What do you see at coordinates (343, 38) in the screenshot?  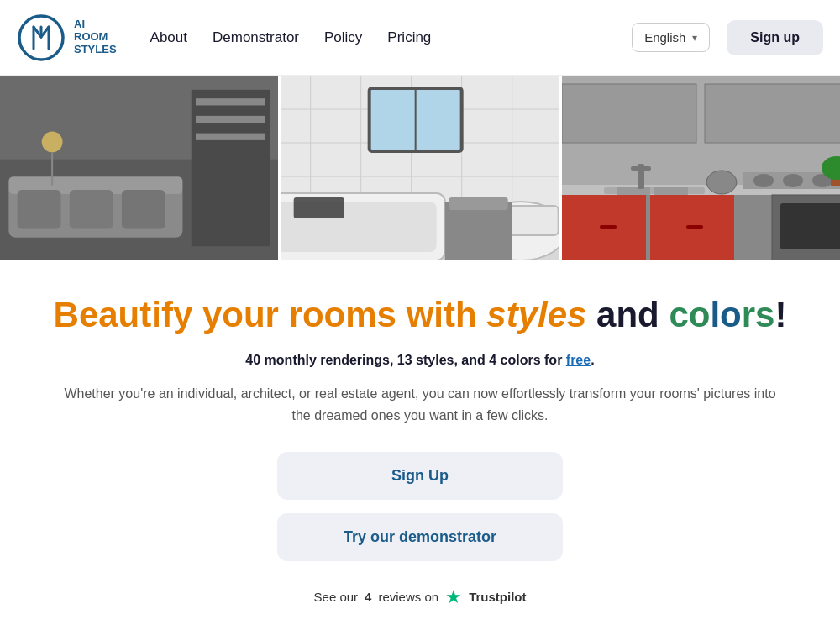 I see `nav-policy: Policy` at bounding box center [343, 38].